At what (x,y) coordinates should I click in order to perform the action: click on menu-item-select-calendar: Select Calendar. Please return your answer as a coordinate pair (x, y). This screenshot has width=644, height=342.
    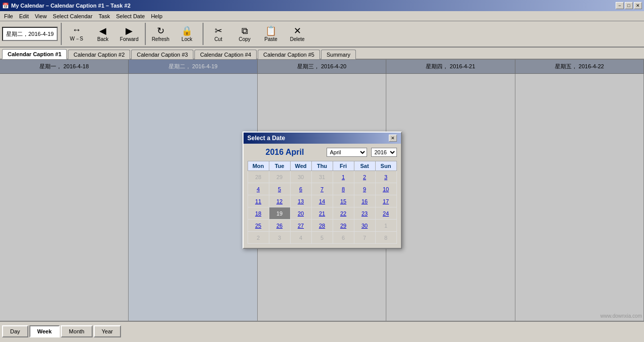
    Looking at the image, I should click on (72, 16).